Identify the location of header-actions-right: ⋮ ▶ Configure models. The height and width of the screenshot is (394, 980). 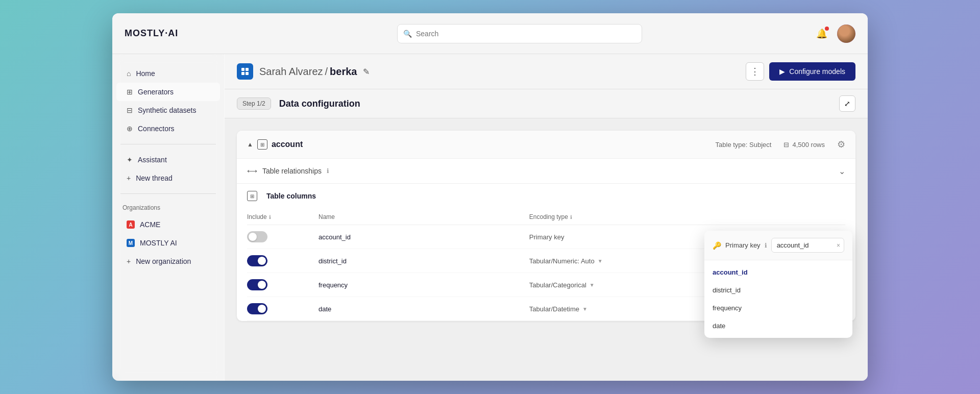
(800, 71).